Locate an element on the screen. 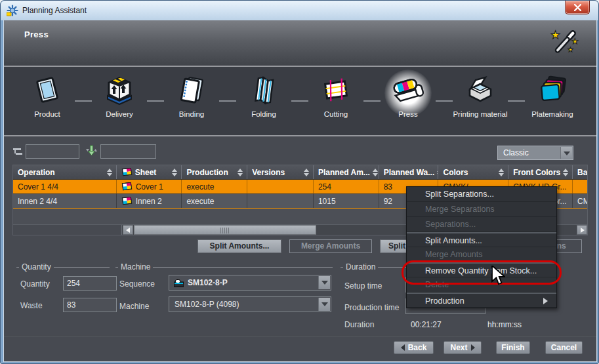 This screenshot has width=599, height=364. machine-select: SM102-8-P (4098) is located at coordinates (250, 304).